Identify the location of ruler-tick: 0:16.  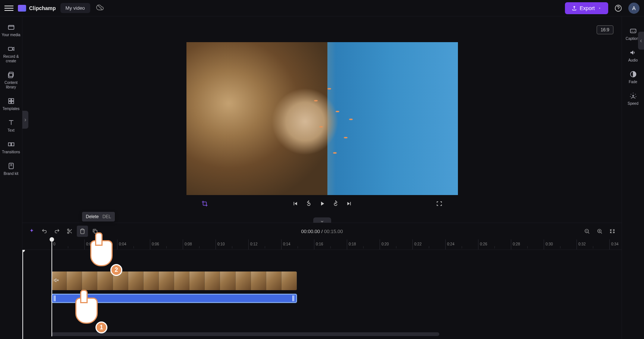
(318, 245).